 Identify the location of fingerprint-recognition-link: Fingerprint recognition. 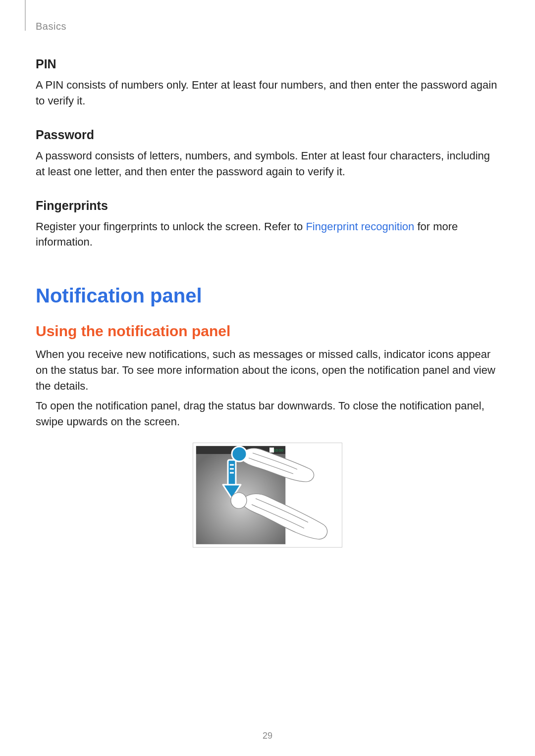
(360, 227).